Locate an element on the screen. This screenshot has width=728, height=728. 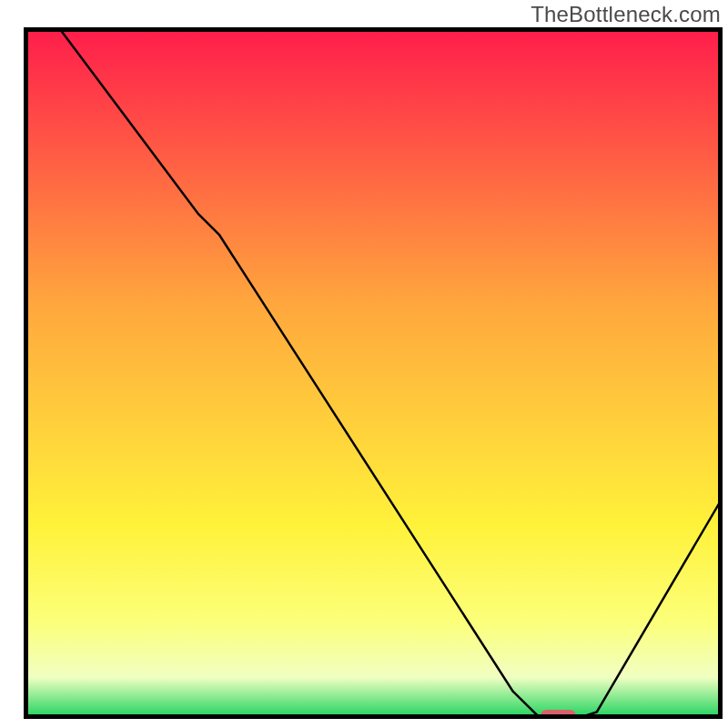
plot-border-right is located at coordinates (721, 373).